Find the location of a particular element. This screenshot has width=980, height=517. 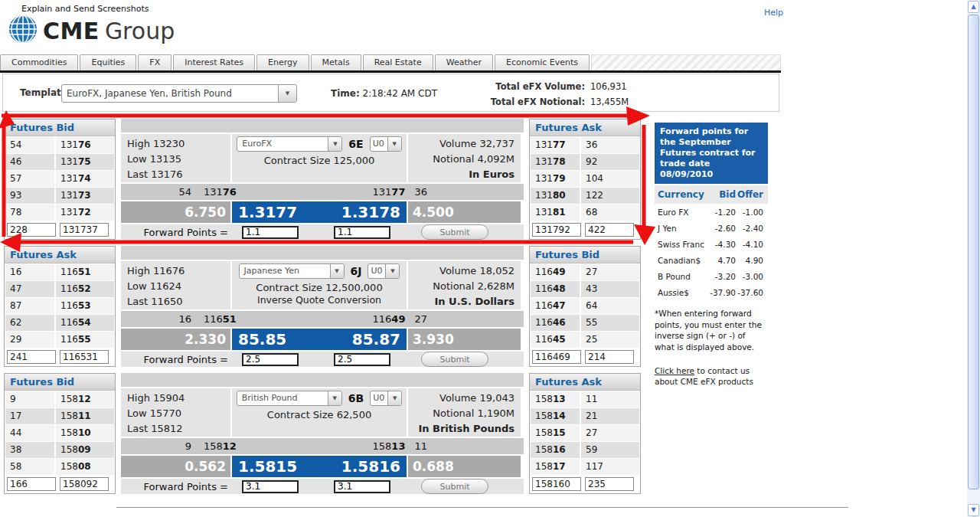

bid-value: -4.30 is located at coordinates (722, 244).